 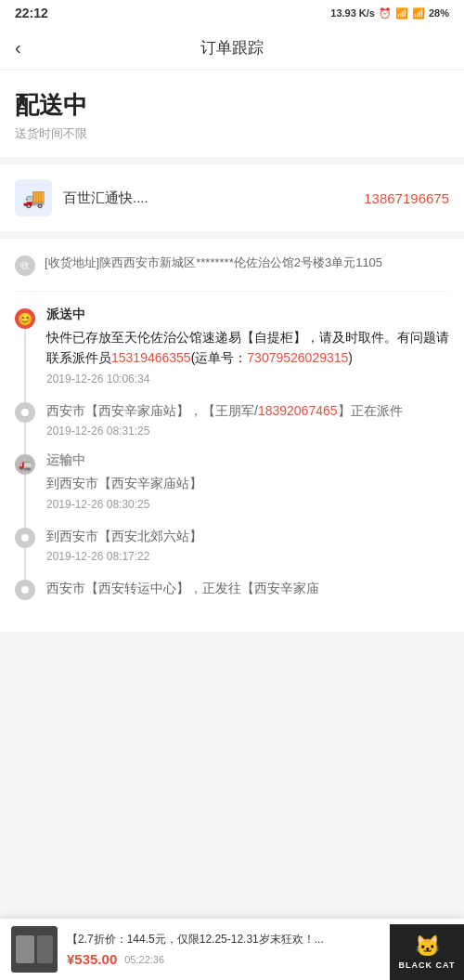 What do you see at coordinates (427, 952) in the screenshot?
I see `blackcat-logo: 🐱 BLACK CAT` at bounding box center [427, 952].